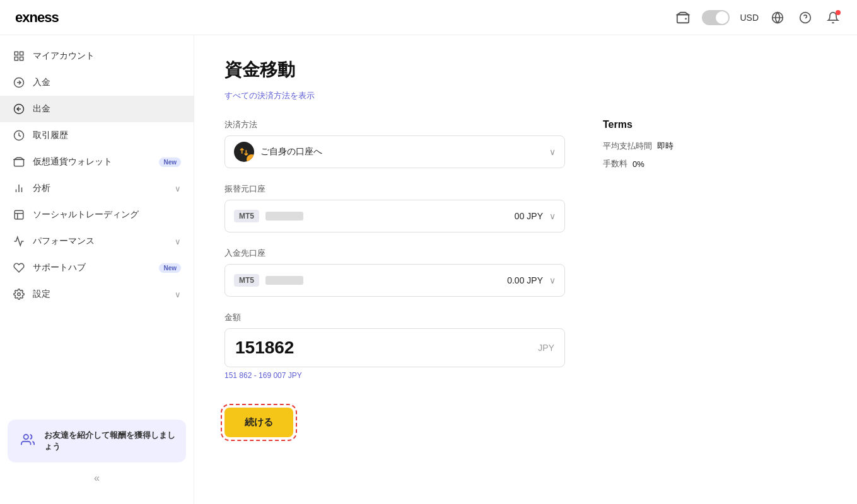 The image size is (857, 504). I want to click on amount-value: 151862, so click(265, 348).